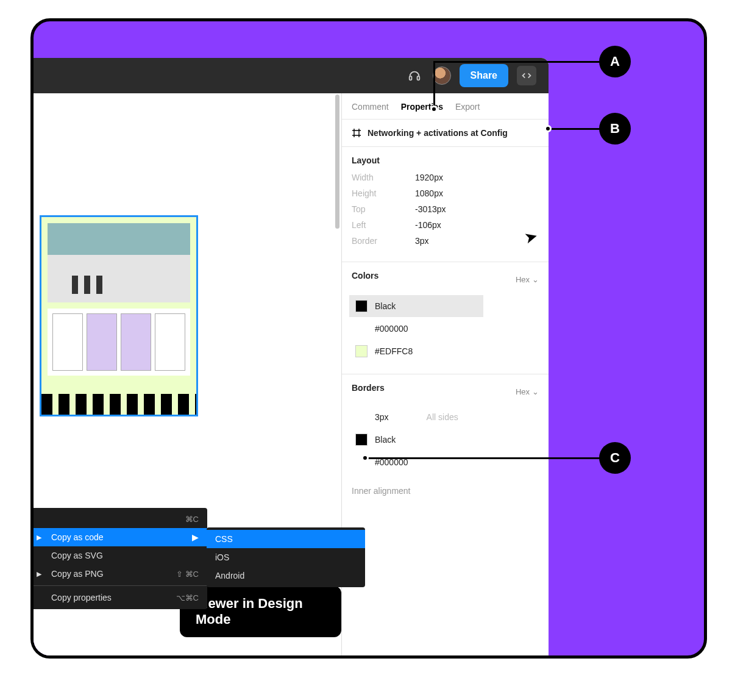 The image size is (746, 700). Describe the element at coordinates (195, 537) in the screenshot. I see `chevron-right-icon: ▶` at that location.